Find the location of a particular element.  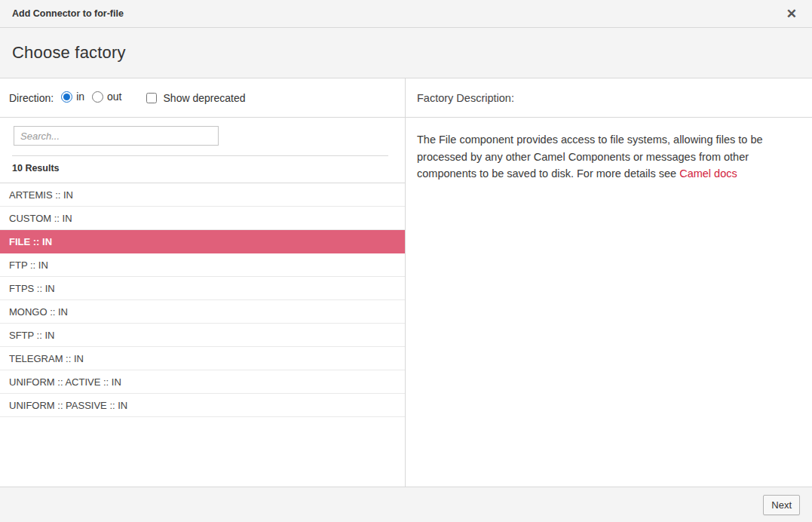

next-button: Next is located at coordinates (781, 505).